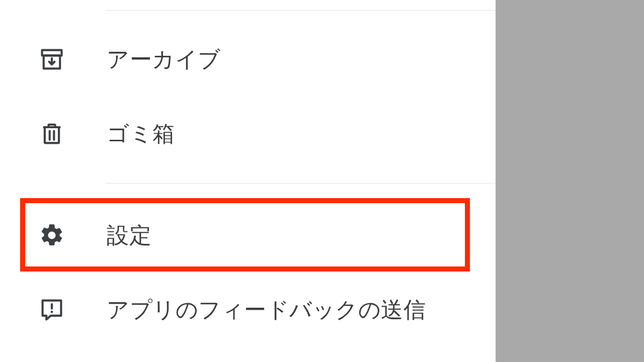 This screenshot has width=644, height=362. Describe the element at coordinates (266, 310) in the screenshot. I see `menu-label: アプリのフィードバックの送信` at that location.